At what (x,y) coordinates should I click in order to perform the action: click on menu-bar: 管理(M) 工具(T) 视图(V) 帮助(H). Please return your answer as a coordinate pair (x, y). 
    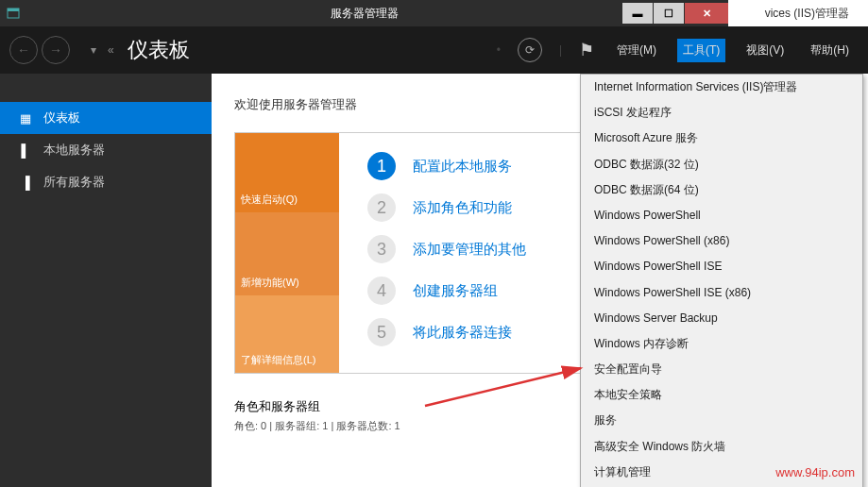
    Looking at the image, I should click on (733, 51).